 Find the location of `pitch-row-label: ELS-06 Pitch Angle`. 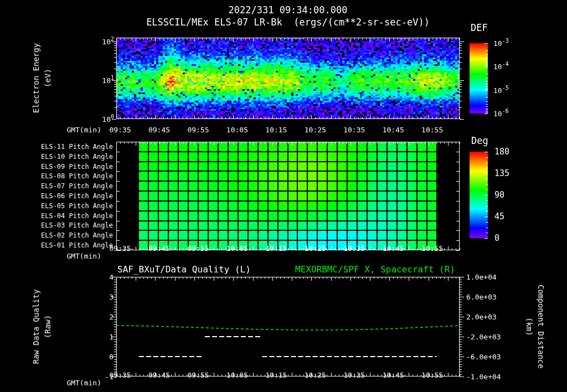

pitch-row-label: ELS-06 Pitch Angle is located at coordinates (74, 196).